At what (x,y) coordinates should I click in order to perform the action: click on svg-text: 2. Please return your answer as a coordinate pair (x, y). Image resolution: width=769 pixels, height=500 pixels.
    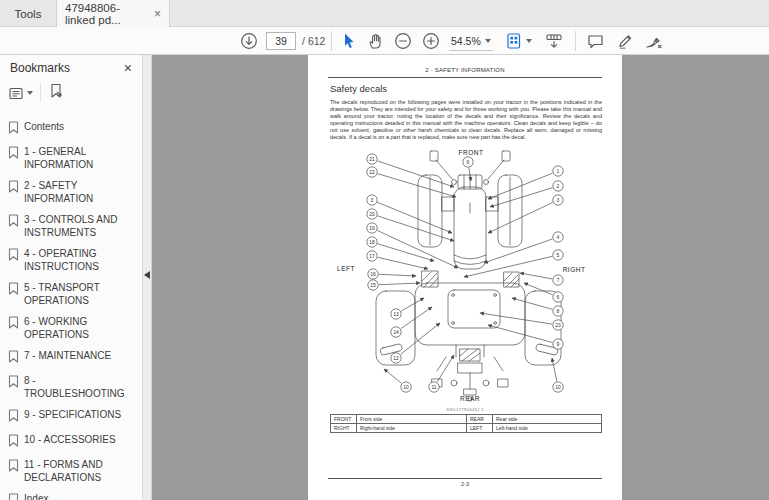
    Looking at the image, I should click on (558, 186).